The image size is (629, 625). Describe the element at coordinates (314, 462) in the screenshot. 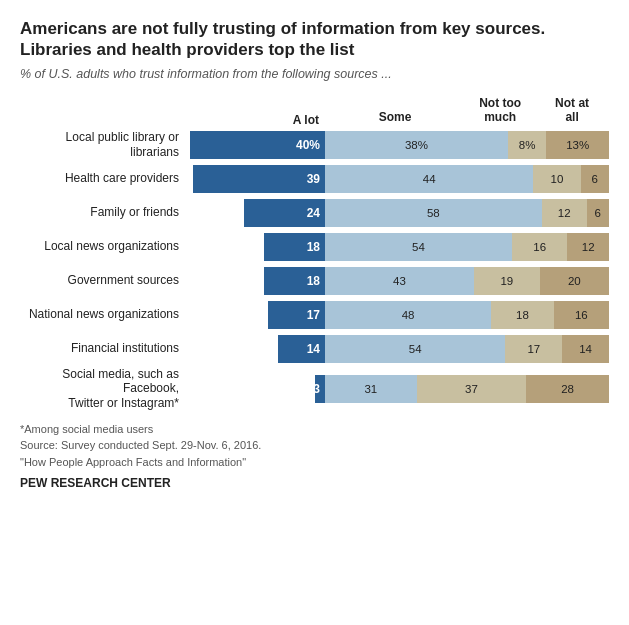

I see `footer-quote: "How People Approach Facts and Informati…` at that location.